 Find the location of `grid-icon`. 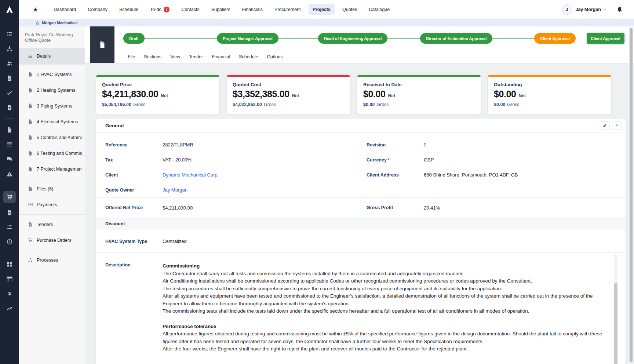

grid-icon is located at coordinates (10, 264).